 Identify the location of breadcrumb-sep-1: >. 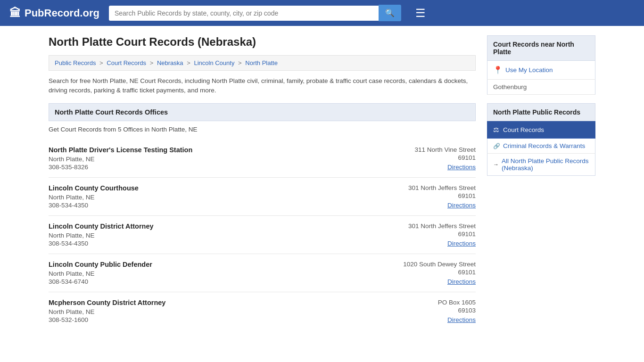
(102, 63).